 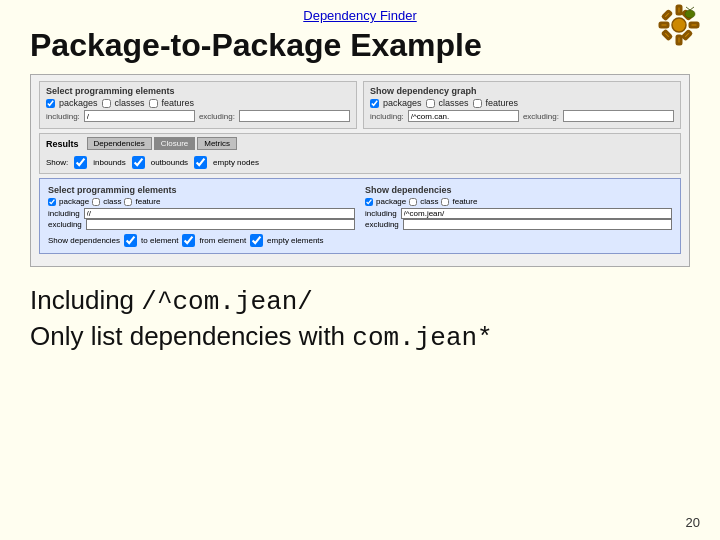 What do you see at coordinates (464, 202) in the screenshot?
I see `inner-right-feature-label: feature` at bounding box center [464, 202].